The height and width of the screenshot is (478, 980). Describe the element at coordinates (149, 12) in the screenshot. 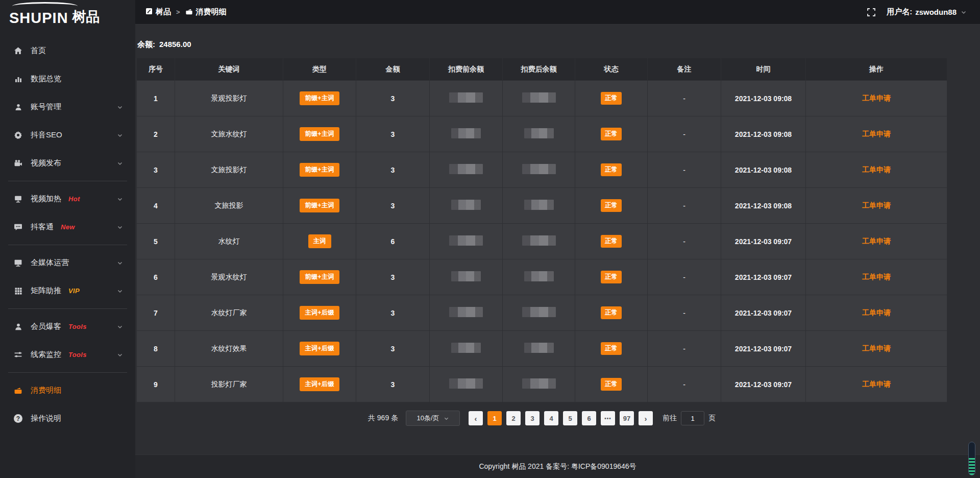

I see `edit-doc-icon` at that location.